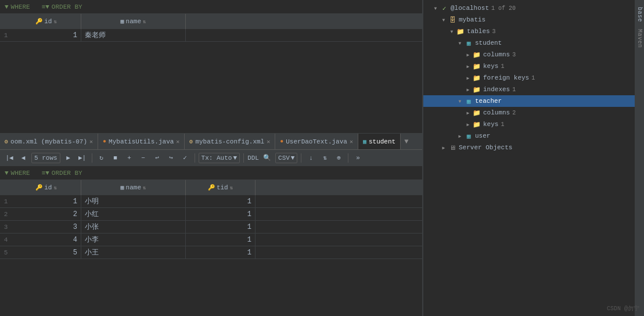 The height and width of the screenshot is (316, 644). I want to click on col-header-id: 🔑 id ⇅, so click(46, 21).